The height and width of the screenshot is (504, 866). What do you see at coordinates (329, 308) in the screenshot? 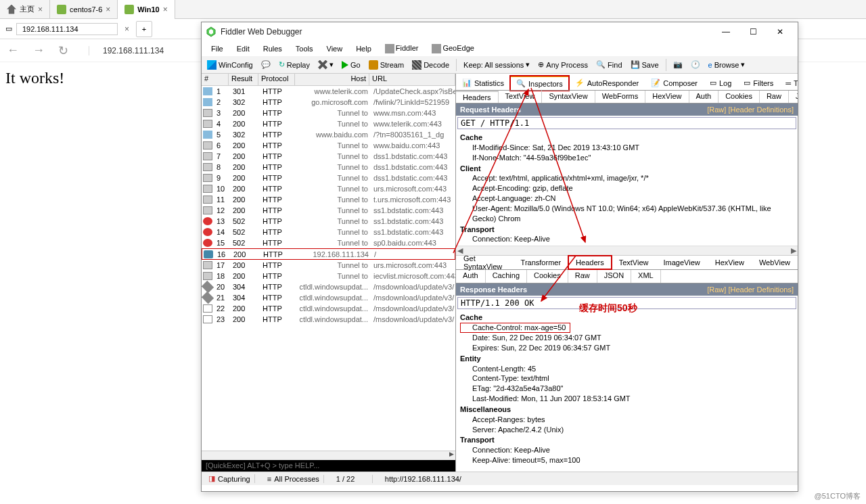
I see `table-row: 22200HTTPctldl.windowsupdat.../msdownloa…` at bounding box center [329, 308].